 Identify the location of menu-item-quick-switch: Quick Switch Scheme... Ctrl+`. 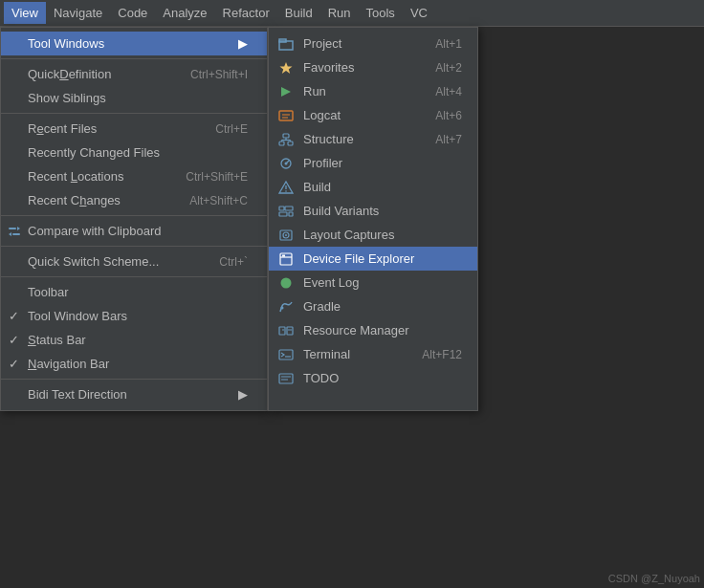
(134, 262).